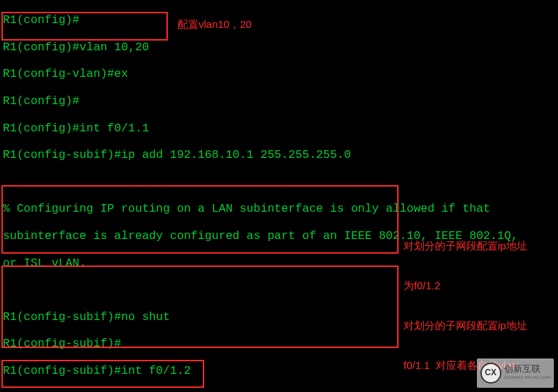 This screenshot has width=558, height=392. What do you see at coordinates (280, 155) in the screenshot?
I see `term-line: R1(config-subif)#ip add 192.168.10.1 255…` at bounding box center [280, 155].